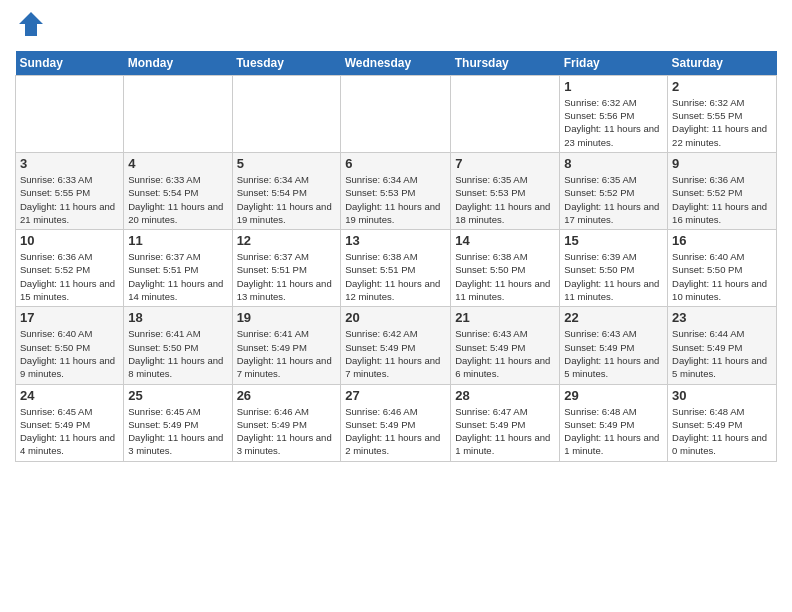  I want to click on calendar-cell: 27Sunrise: 6:46 AMSunset: 5:49 PMDayligh…, so click(396, 422).